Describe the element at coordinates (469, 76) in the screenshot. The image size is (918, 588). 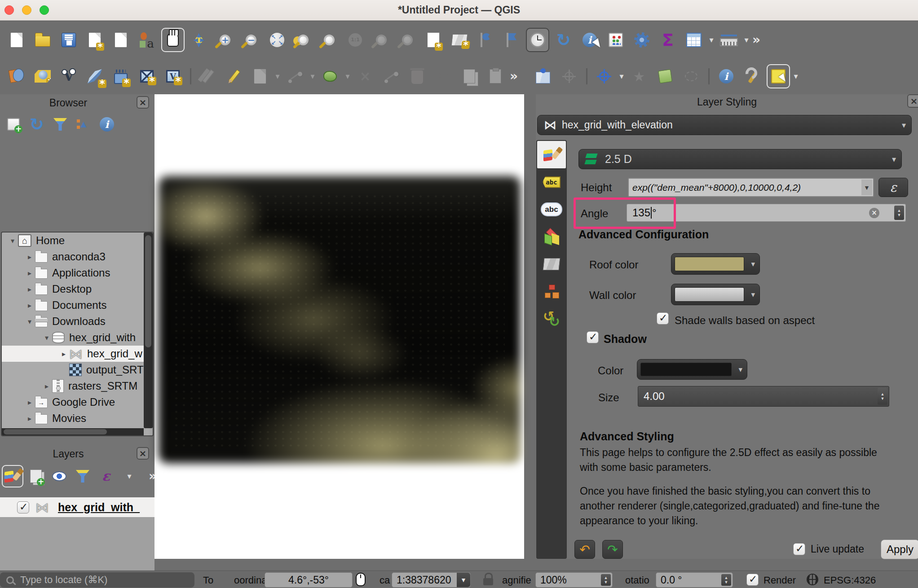
I see `copy-features-icon` at that location.